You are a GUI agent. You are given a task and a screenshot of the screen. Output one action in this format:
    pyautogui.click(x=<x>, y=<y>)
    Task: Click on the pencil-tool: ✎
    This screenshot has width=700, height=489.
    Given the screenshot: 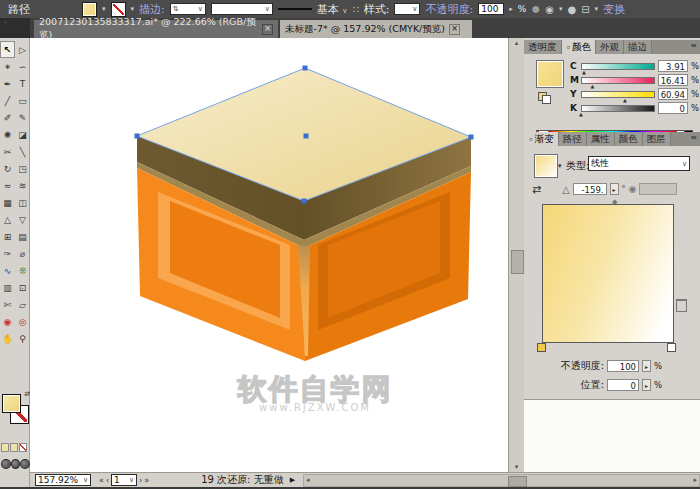 What is the action you would take?
    pyautogui.click(x=22, y=118)
    